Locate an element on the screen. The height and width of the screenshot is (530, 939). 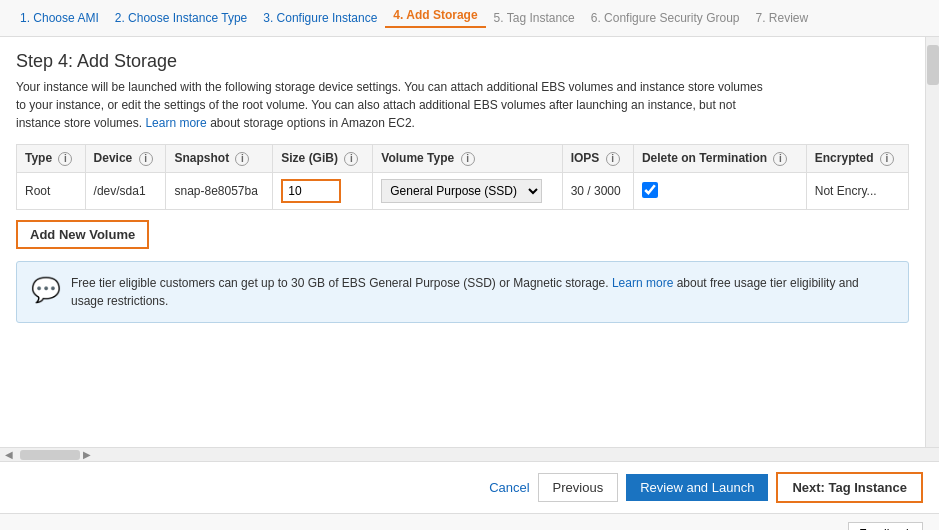
horizontal-scrollbar: ◀ ▶ is located at coordinates (470, 454).